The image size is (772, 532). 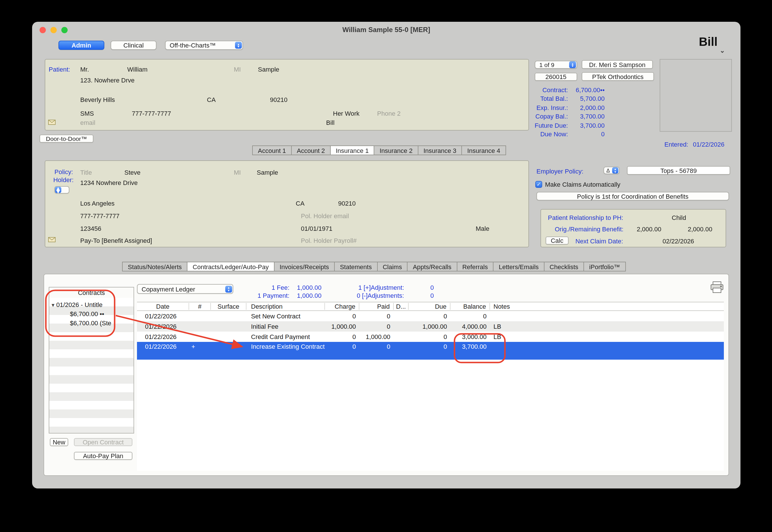 I want to click on patient-last-name-field: Sample, so click(x=269, y=69).